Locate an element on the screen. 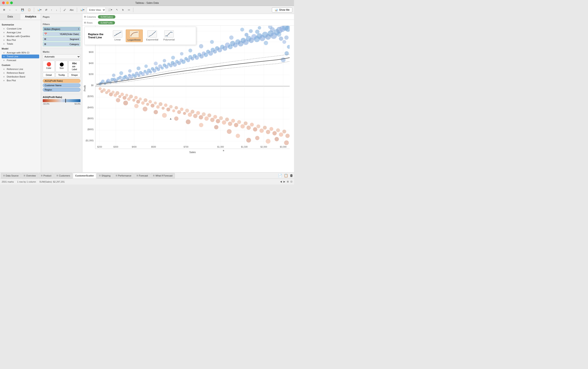 The image size is (588, 369). toolbar-annotation: 🖊 is located at coordinates (65, 10).